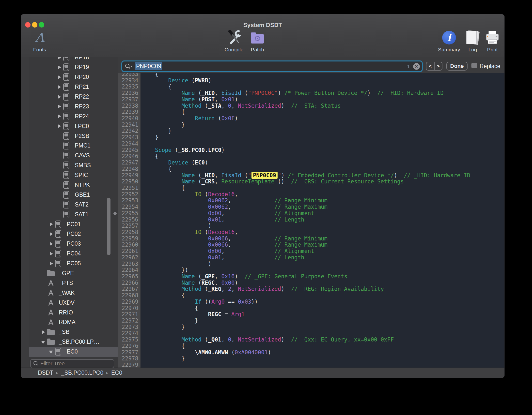 This screenshot has width=532, height=415. I want to click on code-line: ), so click(323, 264).